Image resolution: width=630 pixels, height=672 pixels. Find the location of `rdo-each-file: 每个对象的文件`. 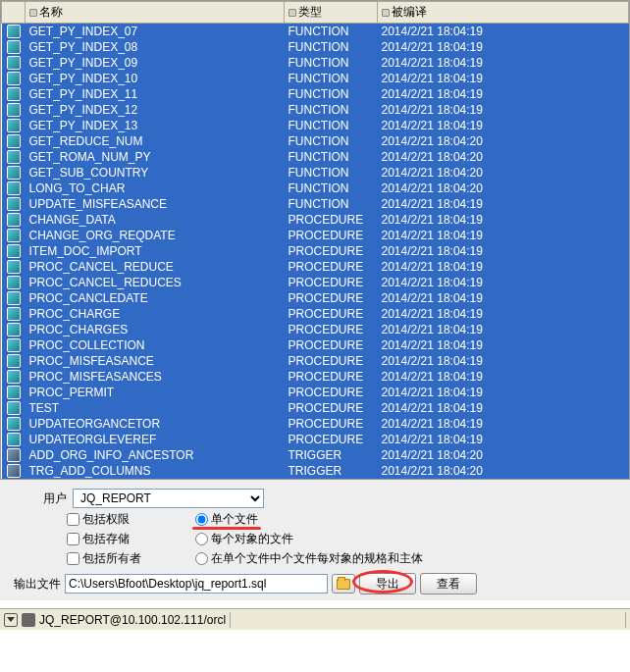

rdo-each-file: 每个对象的文件 is located at coordinates (309, 540).